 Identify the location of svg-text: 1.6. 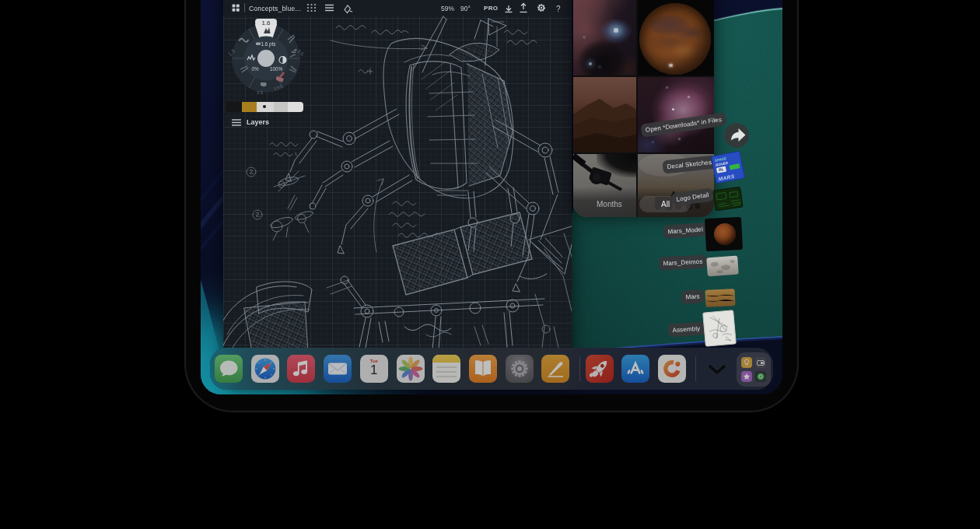
(266, 23).